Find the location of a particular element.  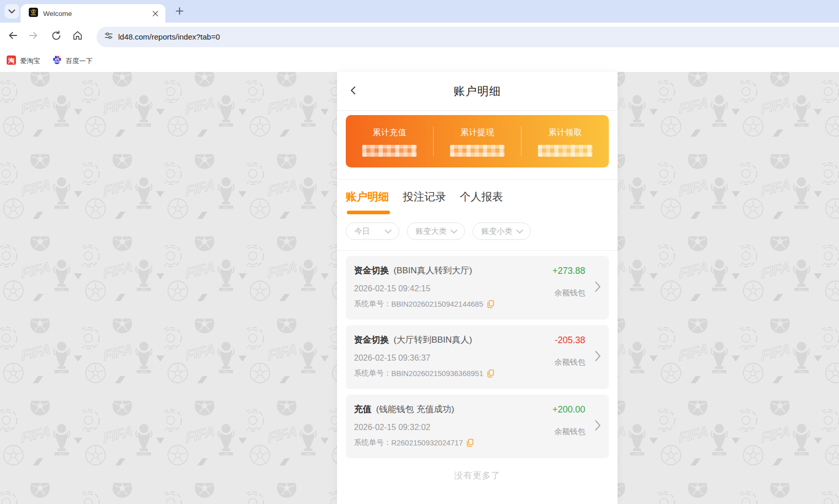

transaction-row: 资金切换(BBIN真人转到大厅) 2026-02-15 09:42:15 系统单… is located at coordinates (477, 288).